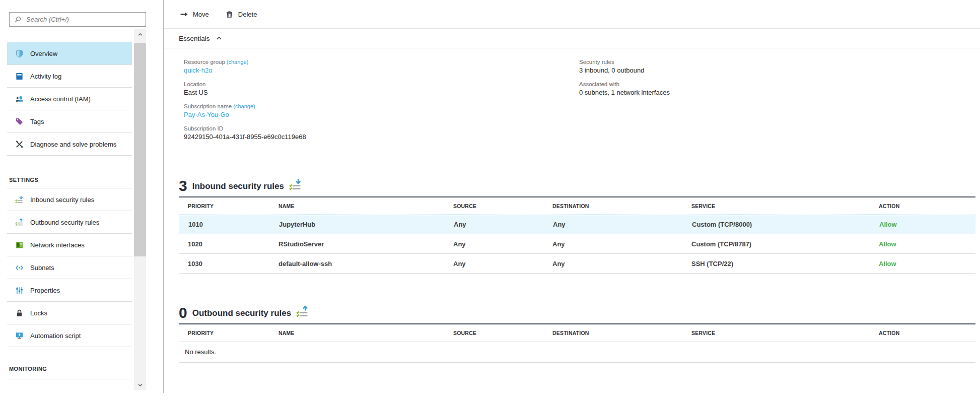 The width and height of the screenshot is (980, 400). What do you see at coordinates (69, 77) in the screenshot?
I see `sidebar-item-activity-log: Activity log` at bounding box center [69, 77].